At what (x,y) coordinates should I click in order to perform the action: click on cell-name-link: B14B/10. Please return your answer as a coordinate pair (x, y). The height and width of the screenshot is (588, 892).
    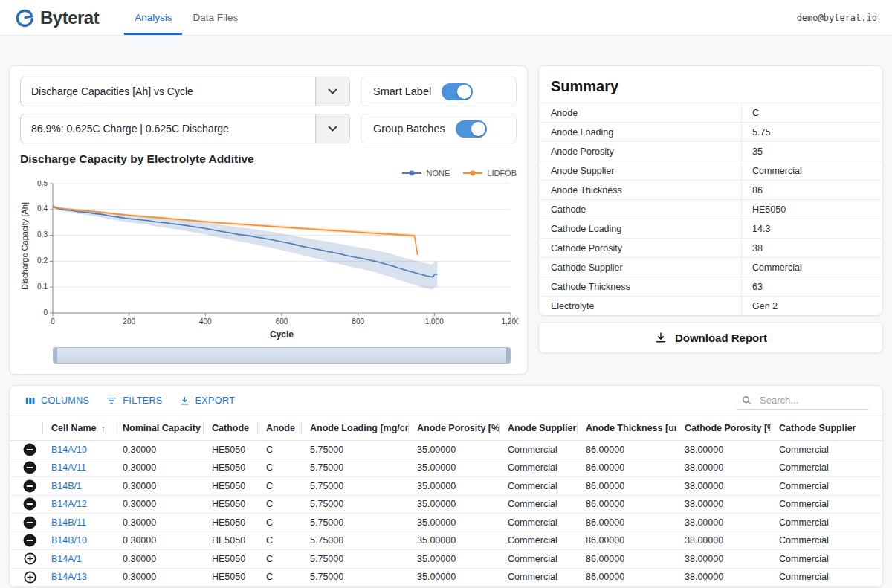
    Looking at the image, I should click on (78, 540).